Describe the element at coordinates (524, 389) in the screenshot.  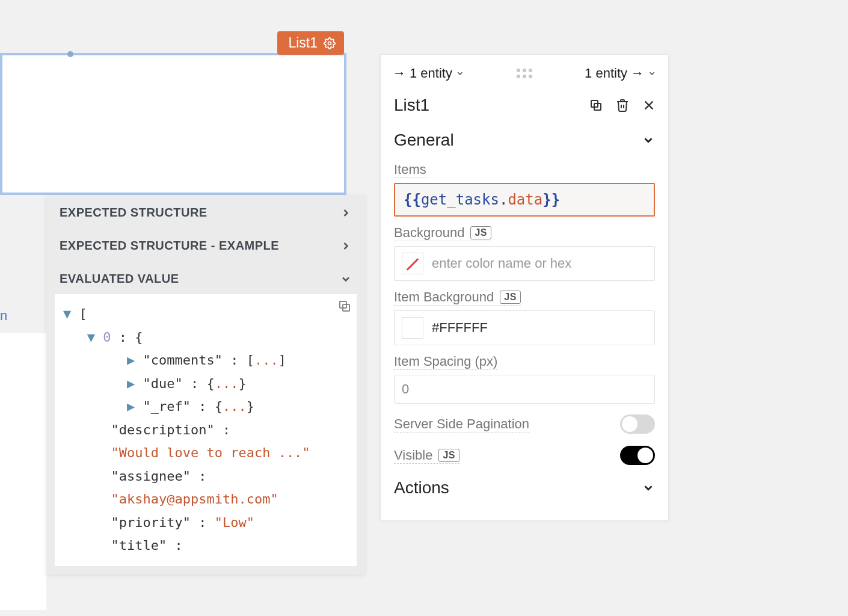
I see `item-spacing-input-wrap: 0` at that location.